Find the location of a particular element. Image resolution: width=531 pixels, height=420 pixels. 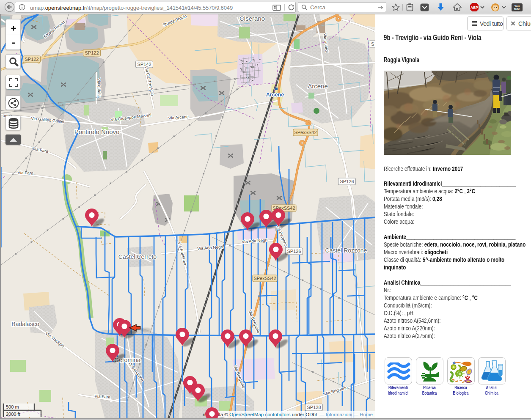

svg-text: Castel Cerreto is located at coordinates (138, 257).